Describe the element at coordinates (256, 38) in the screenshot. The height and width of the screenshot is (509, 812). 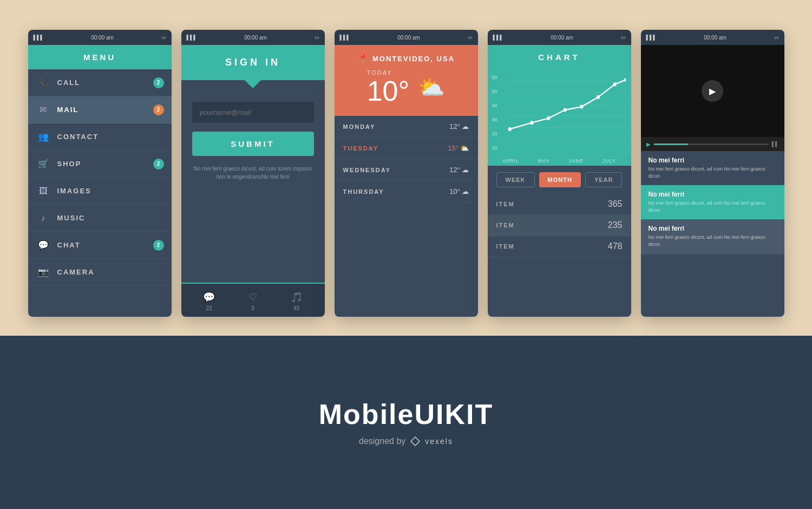
I see `status-time-2: 00:00 am` at that location.